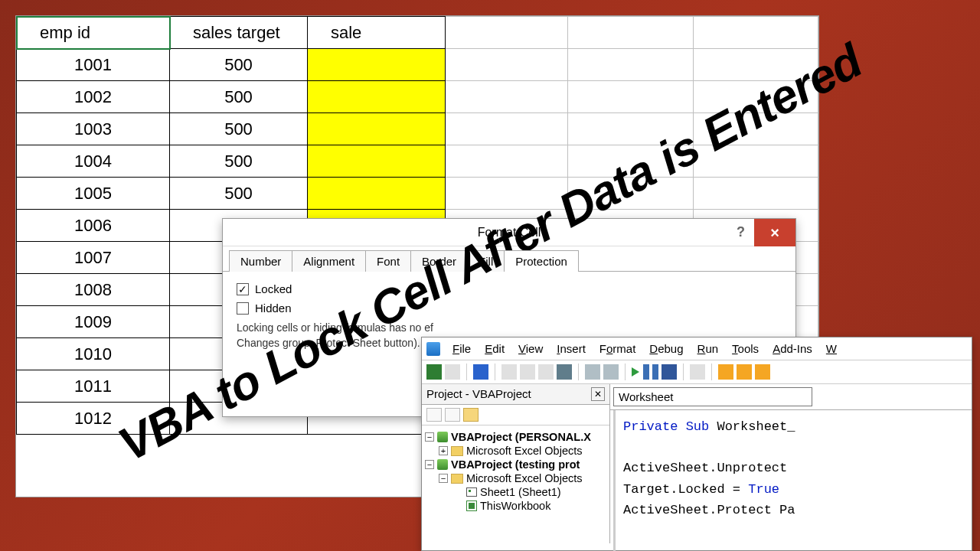  I want to click on col-header-sale: sale, so click(377, 33).